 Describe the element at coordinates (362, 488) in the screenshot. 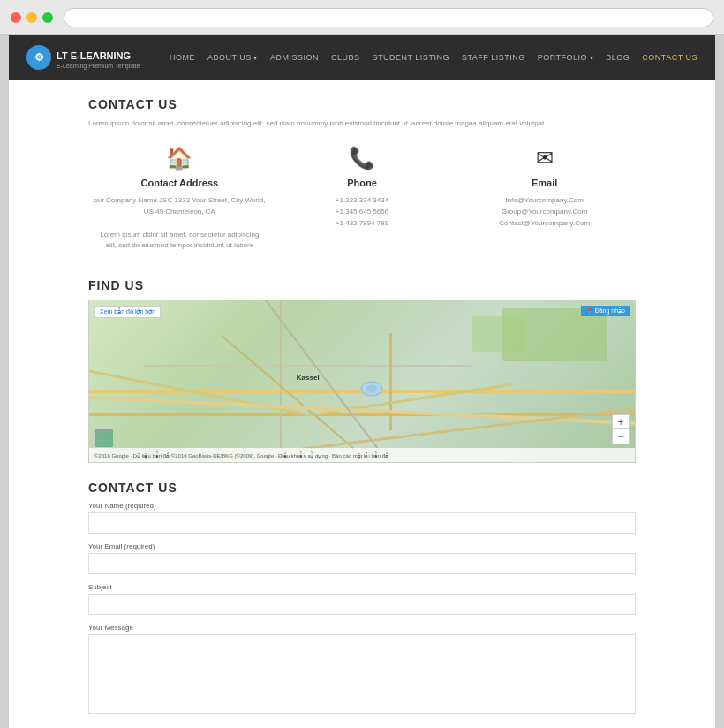

I see `contact-form-title: CONTACT US` at that location.